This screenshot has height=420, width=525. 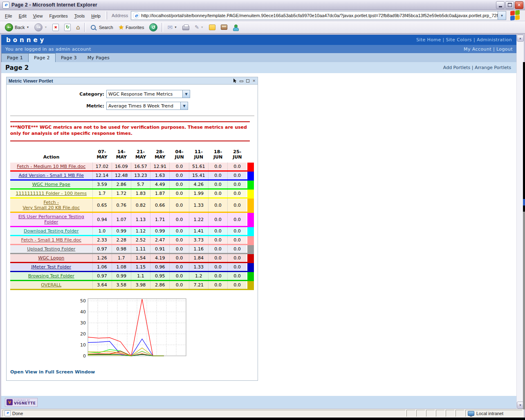 What do you see at coordinates (172, 27) in the screenshot?
I see `mail-button: ✉ ▼` at bounding box center [172, 27].